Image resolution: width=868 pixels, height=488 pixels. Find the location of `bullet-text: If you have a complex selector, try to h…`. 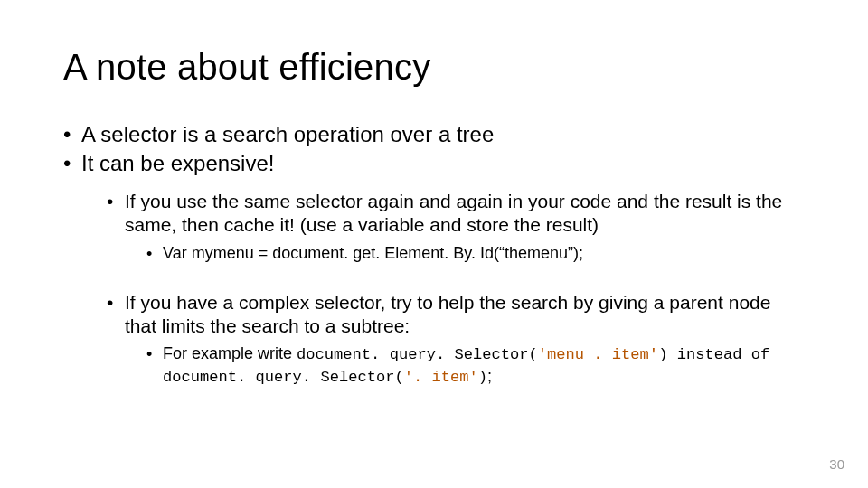

bullet-text: If you have a complex selector, try to h… is located at coordinates (448, 314).